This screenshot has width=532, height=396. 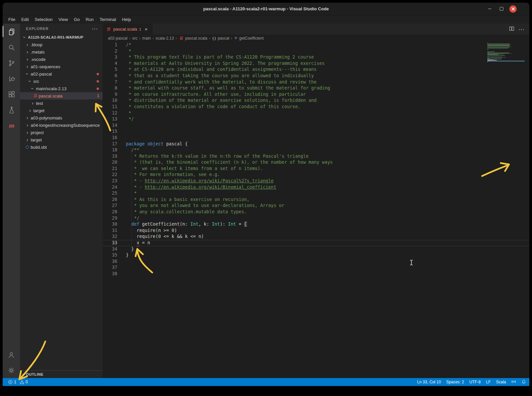 I want to click on menu-help: Help, so click(x=127, y=19).